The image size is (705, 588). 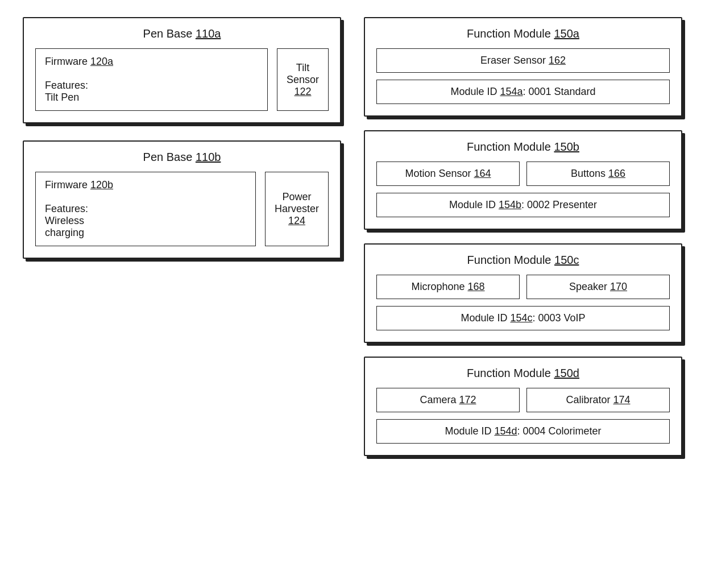 I want to click on firmware-b-label: Firmware 120b, so click(x=146, y=185).